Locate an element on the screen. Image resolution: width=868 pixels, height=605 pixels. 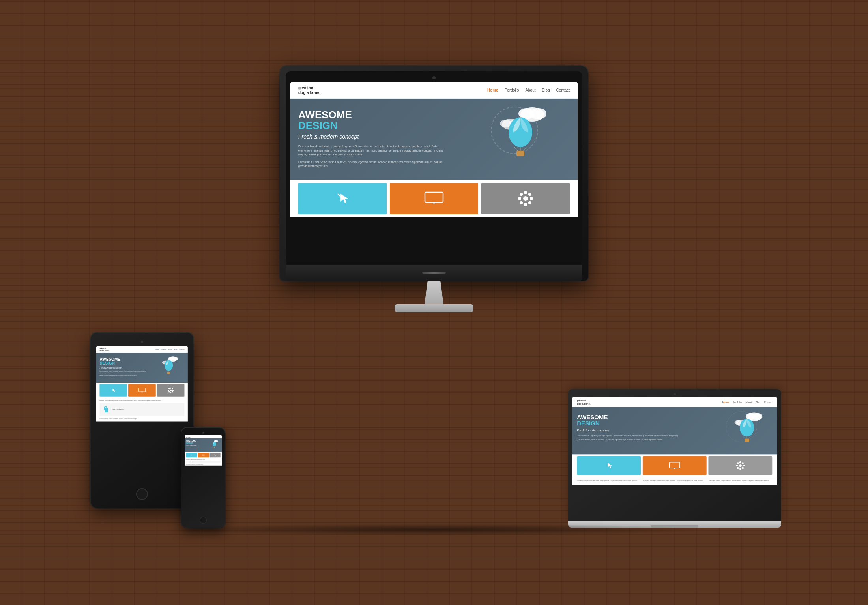
tablet-device: give thedog a bone. HomePortfolioAboutBl… is located at coordinates (142, 420).